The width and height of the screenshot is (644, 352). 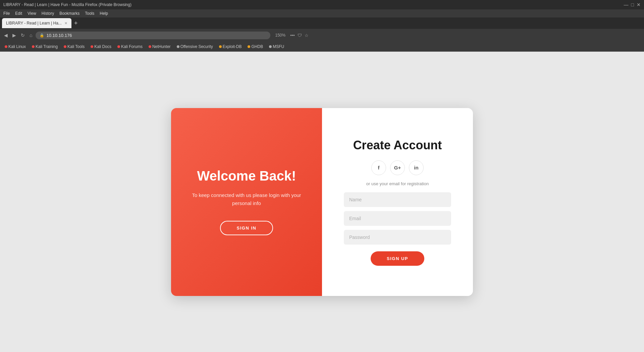 What do you see at coordinates (230, 47) in the screenshot?
I see `bookmark-exploit-db: Exploit-DB` at bounding box center [230, 47].